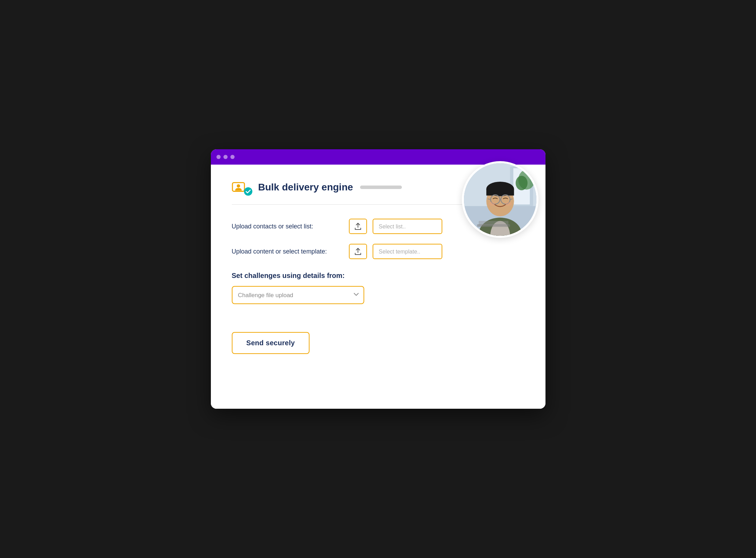 Image resolution: width=756 pixels, height=558 pixels. I want to click on logo-icon, so click(242, 187).